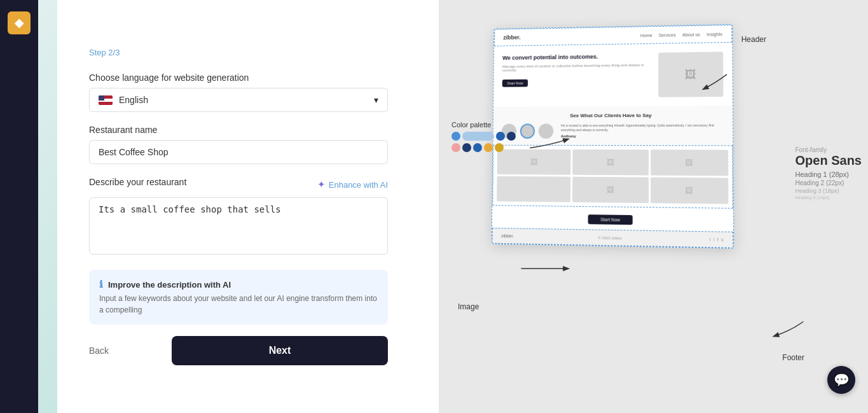  I want to click on language-group: Choose language for website generation E…, so click(238, 92).